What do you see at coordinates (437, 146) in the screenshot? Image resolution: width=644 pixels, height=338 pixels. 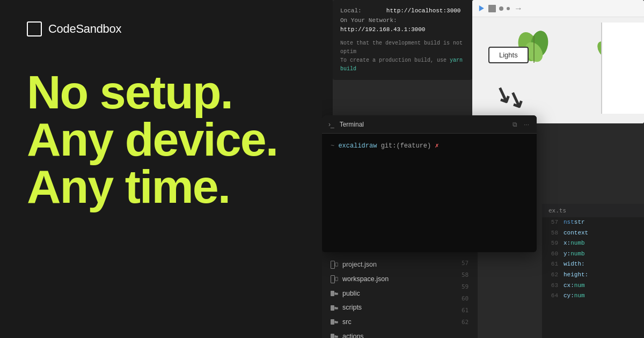 I see `terminal-x-mark: ✗` at bounding box center [437, 146].